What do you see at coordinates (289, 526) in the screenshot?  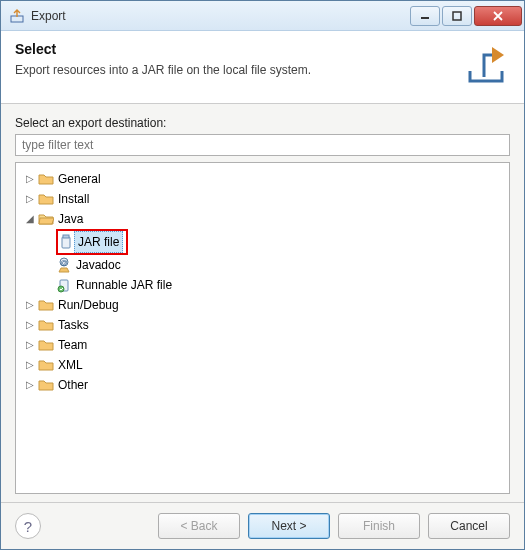 I see `next-button: Next >` at bounding box center [289, 526].